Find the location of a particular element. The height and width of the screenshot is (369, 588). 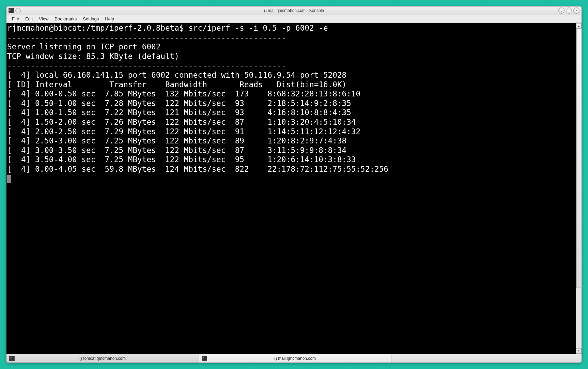

menubar: File Edit View Bookmarks Settings Help is located at coordinates (294, 19).